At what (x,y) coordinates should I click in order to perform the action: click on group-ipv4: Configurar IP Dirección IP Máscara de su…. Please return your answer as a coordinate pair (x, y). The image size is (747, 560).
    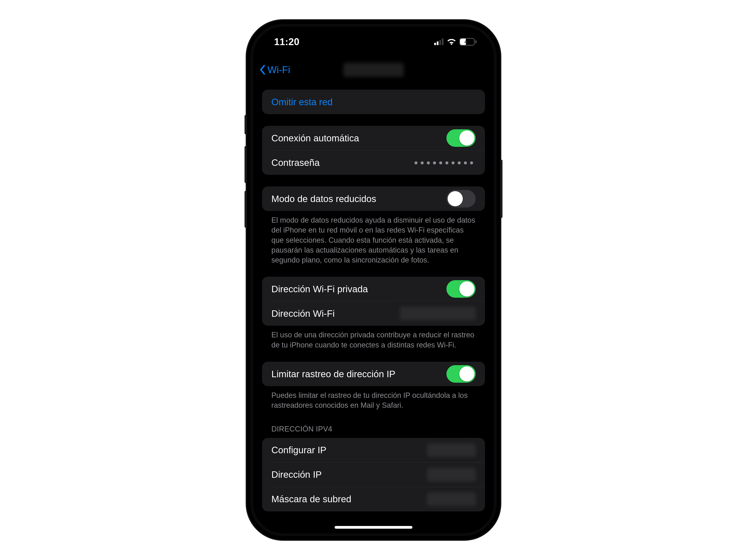
    Looking at the image, I should click on (374, 475).